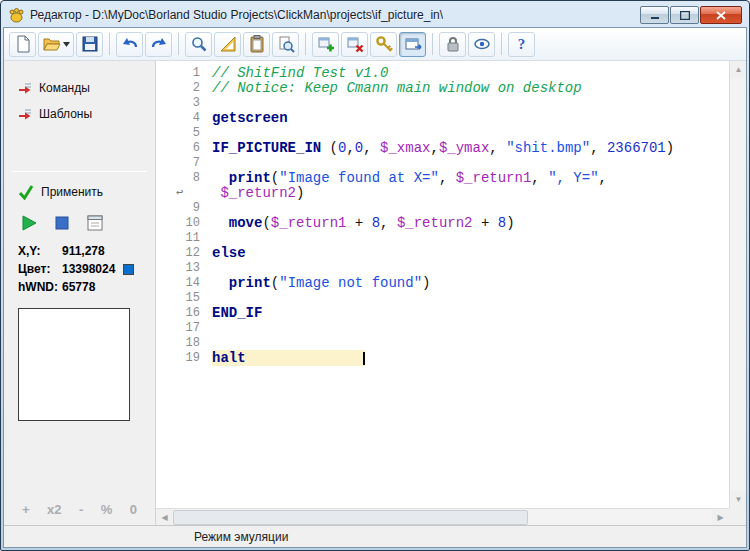  Describe the element at coordinates (80, 114) in the screenshot. I see `sidebar-item-templates: Шаблоны` at that location.